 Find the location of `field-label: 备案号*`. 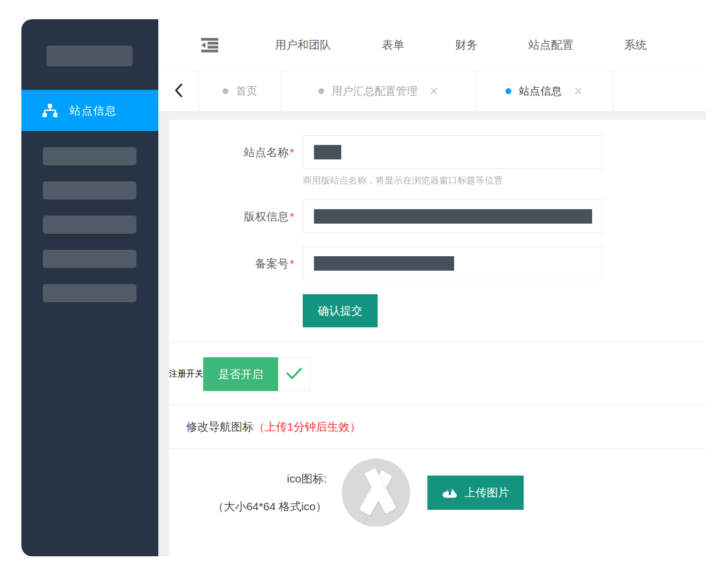

field-label: 备案号* is located at coordinates (236, 264).